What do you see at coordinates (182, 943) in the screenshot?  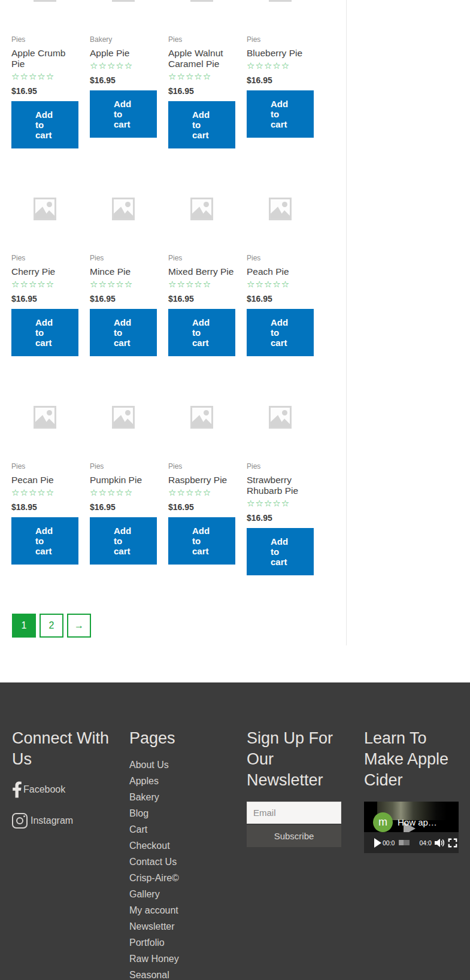 I see `footer-page-list-item: Portfolio` at bounding box center [182, 943].